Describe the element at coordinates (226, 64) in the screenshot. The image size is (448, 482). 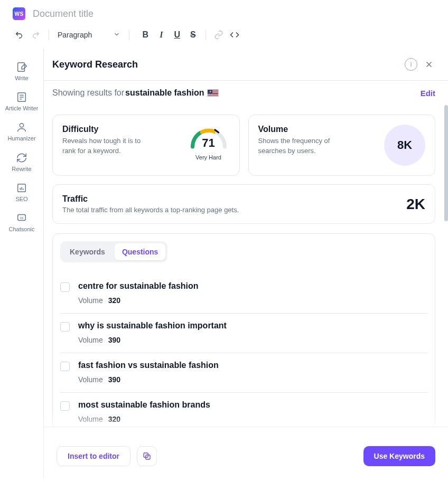
I see `panel-title: Keyword Research` at that location.